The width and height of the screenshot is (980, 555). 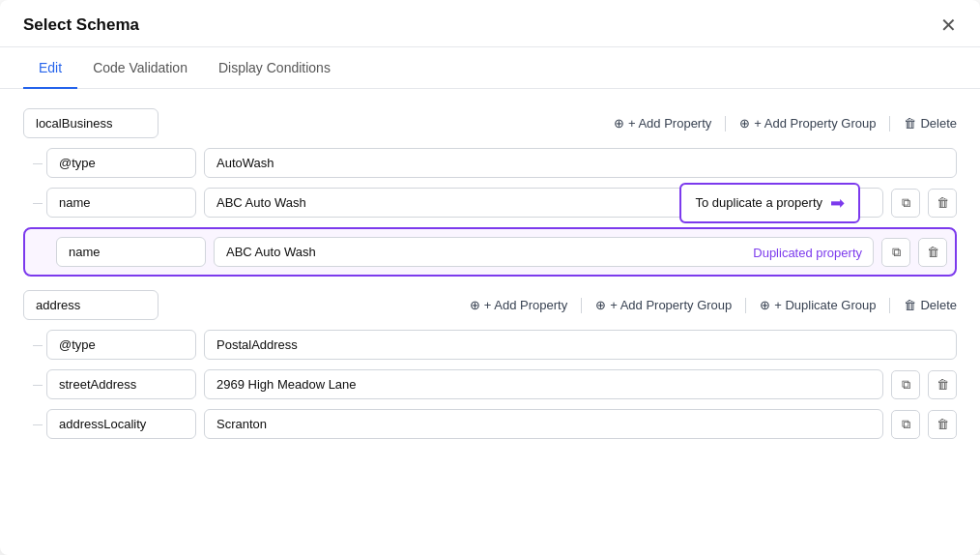 I want to click on top-group-name-input, so click(x=91, y=124).